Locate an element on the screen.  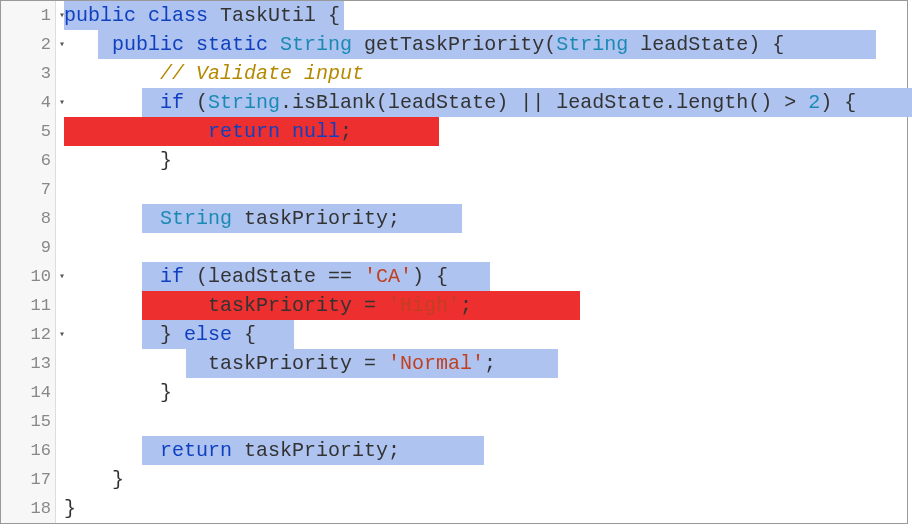
token-idn: isBlank is located at coordinates (334, 102).